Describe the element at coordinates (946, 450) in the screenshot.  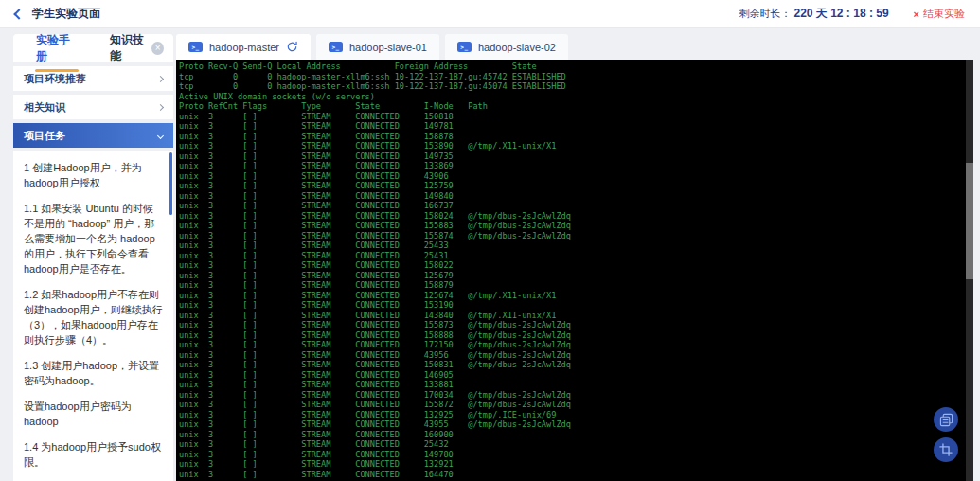
I see `screenshot-crop-button` at that location.